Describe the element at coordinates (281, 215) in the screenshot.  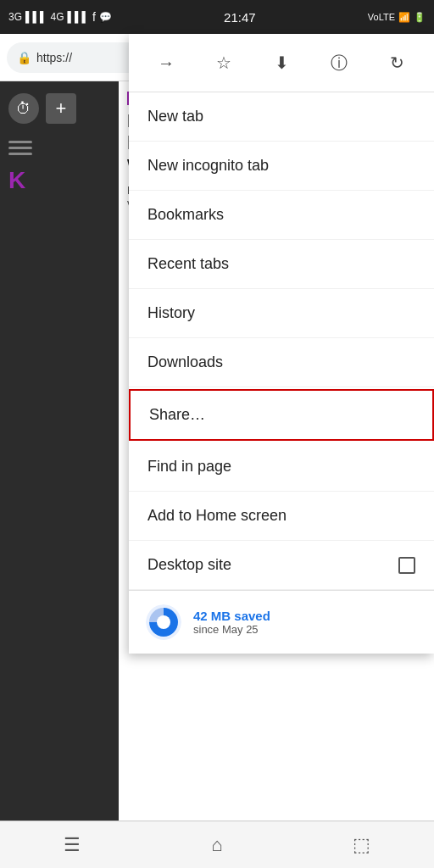
I see `menu-item-bookmarks: Bookmarks` at that location.